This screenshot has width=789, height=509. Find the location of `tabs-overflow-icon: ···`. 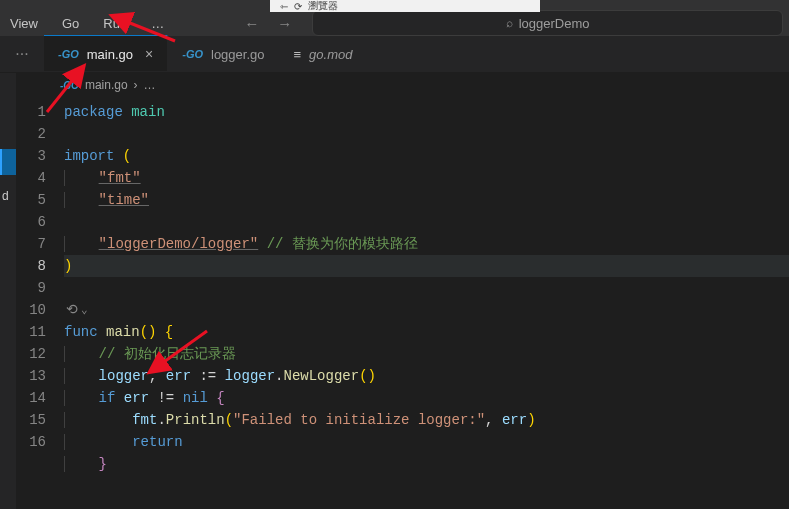

tabs-overflow-icon: ··· is located at coordinates (22, 54).